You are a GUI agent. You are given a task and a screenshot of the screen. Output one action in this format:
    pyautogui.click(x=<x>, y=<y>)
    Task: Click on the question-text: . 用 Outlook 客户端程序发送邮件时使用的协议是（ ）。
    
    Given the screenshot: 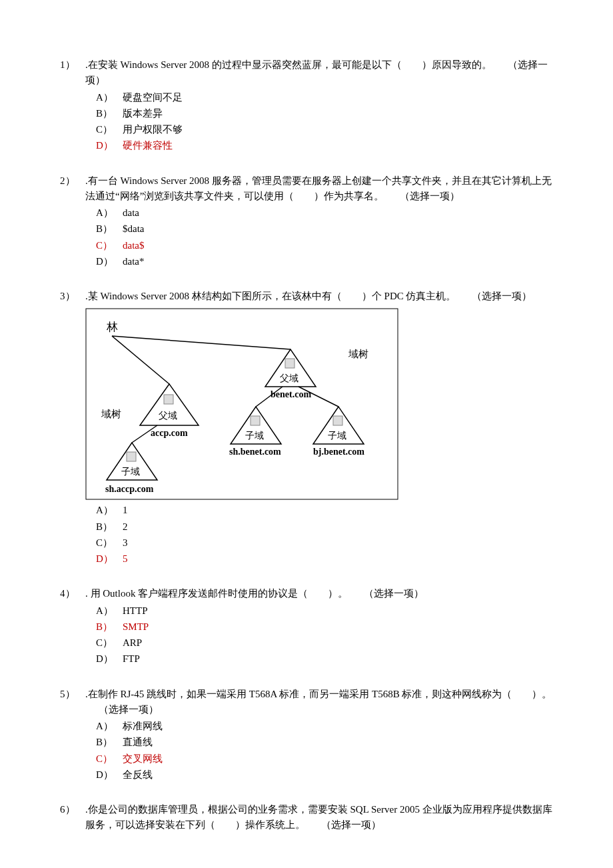 What is the action you would take?
    pyautogui.click(x=217, y=593)
    